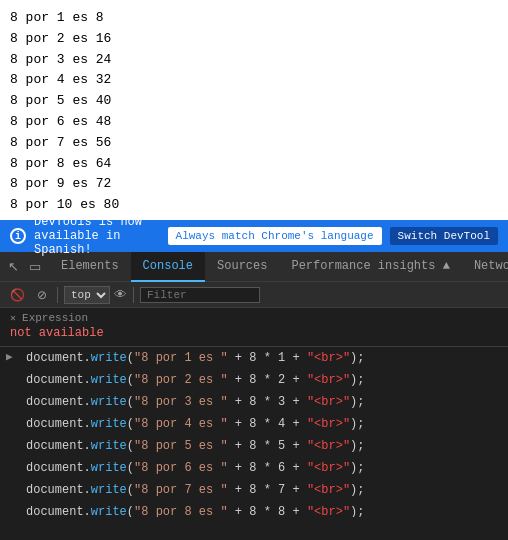  What do you see at coordinates (264, 402) in the screenshot?
I see `code-line: document.write("8 por 3 es " + 8 * 3 + "…` at bounding box center [264, 402].